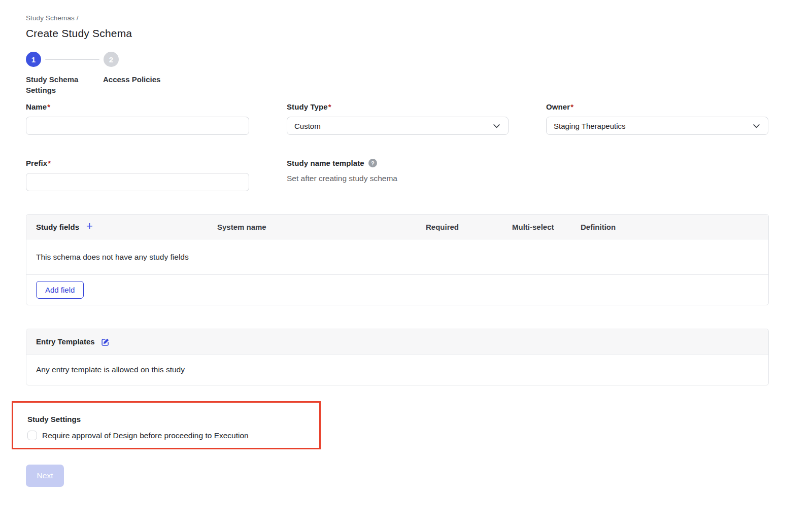 This screenshot has width=812, height=530. What do you see at coordinates (166, 425) in the screenshot?
I see `study-settings-annotation-box: Study Settings Require approval of Desig…` at bounding box center [166, 425].